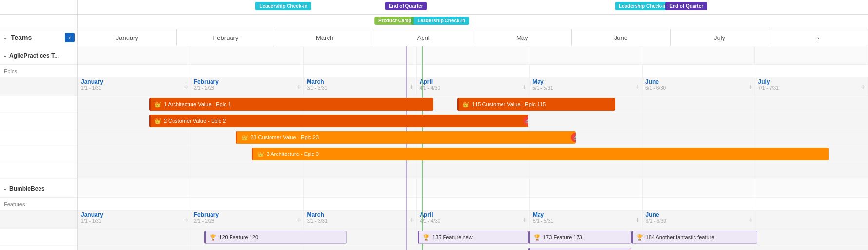  I want to click on collapse-button: ‹, so click(70, 38).